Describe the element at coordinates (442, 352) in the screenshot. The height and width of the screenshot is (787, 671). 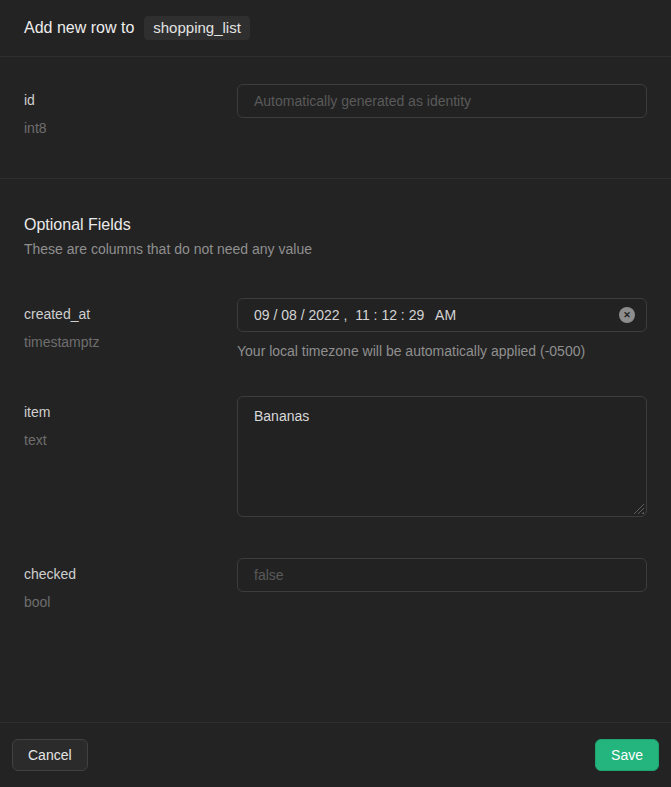
I see `timezone-helper-text: Your local timezone will be automaticall…` at that location.